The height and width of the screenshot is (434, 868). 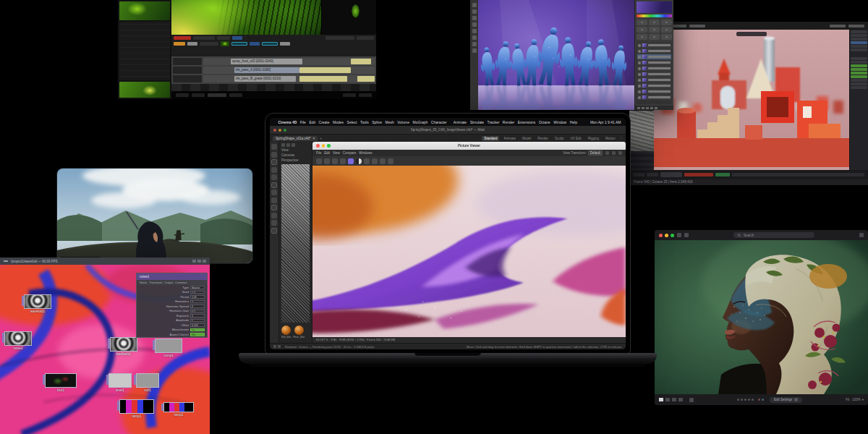 I want to click on folder-icon, so click(x=319, y=161).